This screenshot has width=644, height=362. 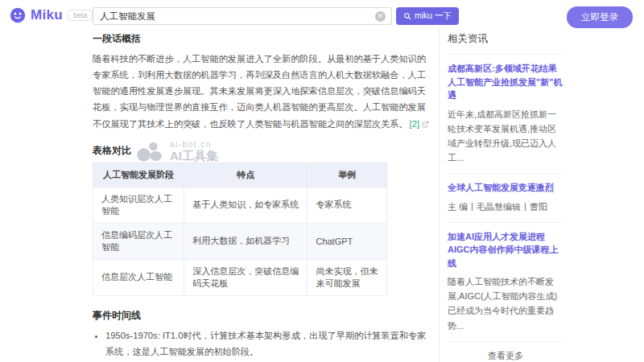 What do you see at coordinates (506, 198) in the screenshot?
I see `news-item: 全球人工智能发展竞逐激烈 主 编丨毛晶慧编辑丨曹阳` at bounding box center [506, 198].